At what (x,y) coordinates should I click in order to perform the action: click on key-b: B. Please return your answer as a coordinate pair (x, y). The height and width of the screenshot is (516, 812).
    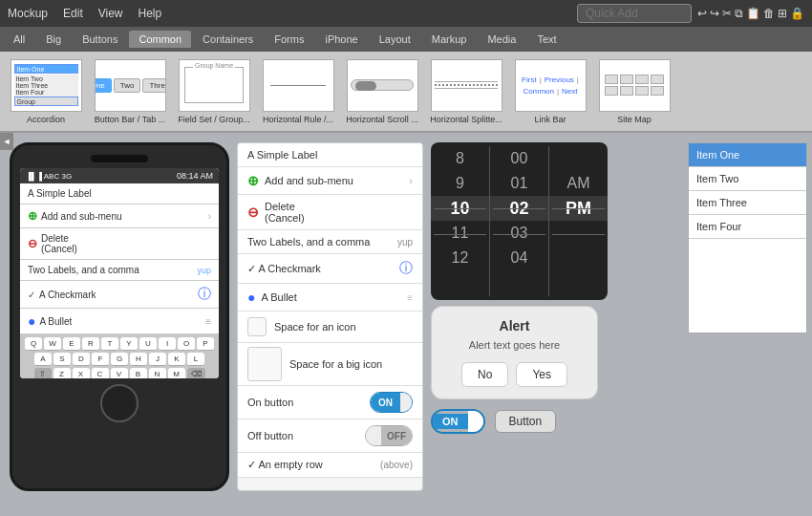
    Looking at the image, I should click on (139, 373).